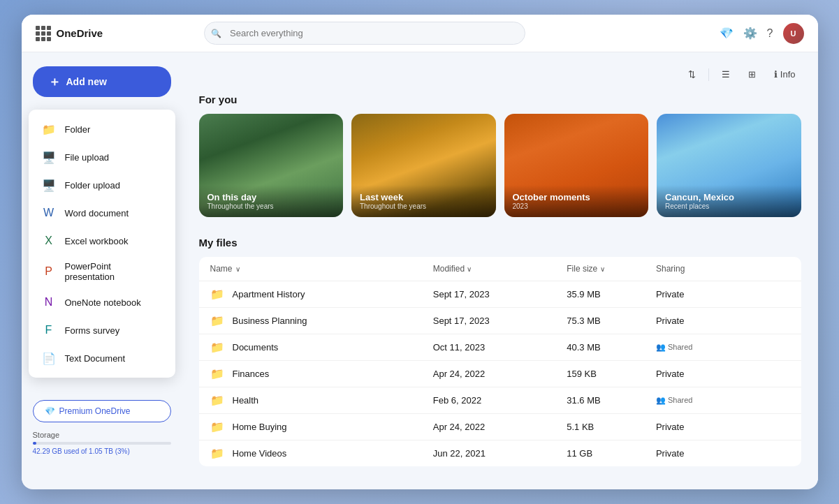 The image size is (839, 504). What do you see at coordinates (321, 295) in the screenshot?
I see `file-name-cell: 📁 Apartment History` at bounding box center [321, 295].